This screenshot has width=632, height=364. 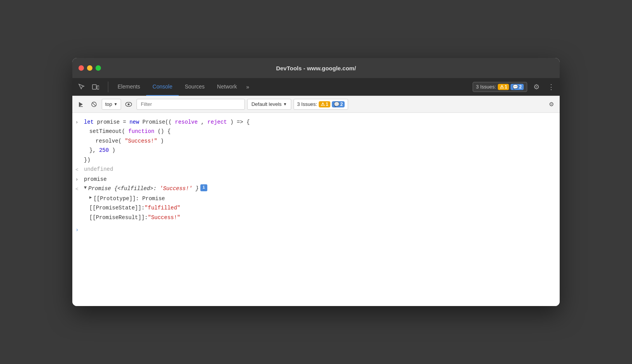 I want to click on tab-network: Network, so click(x=227, y=87).